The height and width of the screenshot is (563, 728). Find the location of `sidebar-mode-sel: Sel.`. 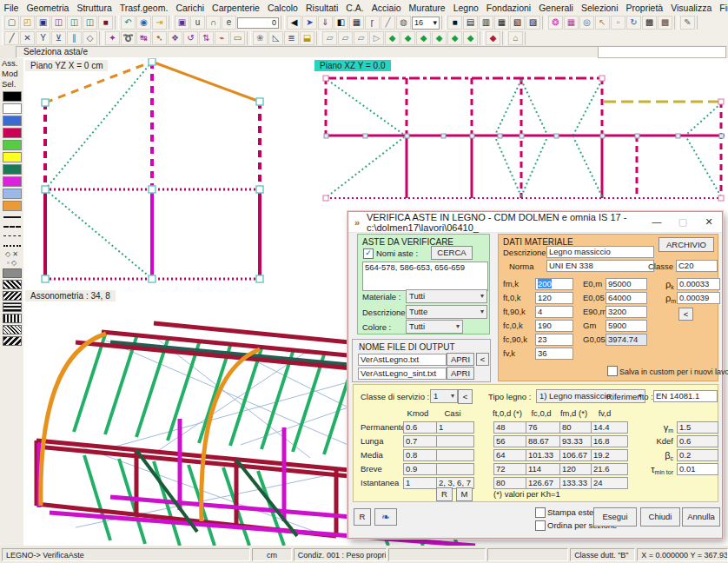

sidebar-mode-sel: Sel. is located at coordinates (12, 84).